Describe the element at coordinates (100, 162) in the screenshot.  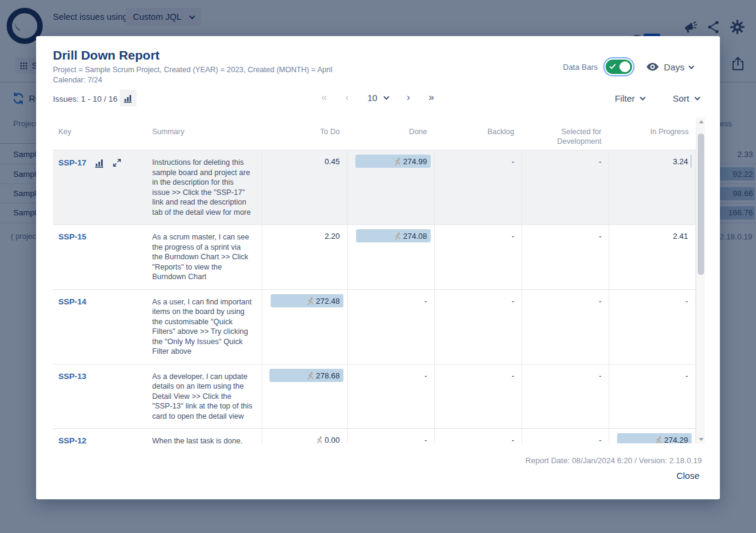
I see `row-chart-button` at that location.